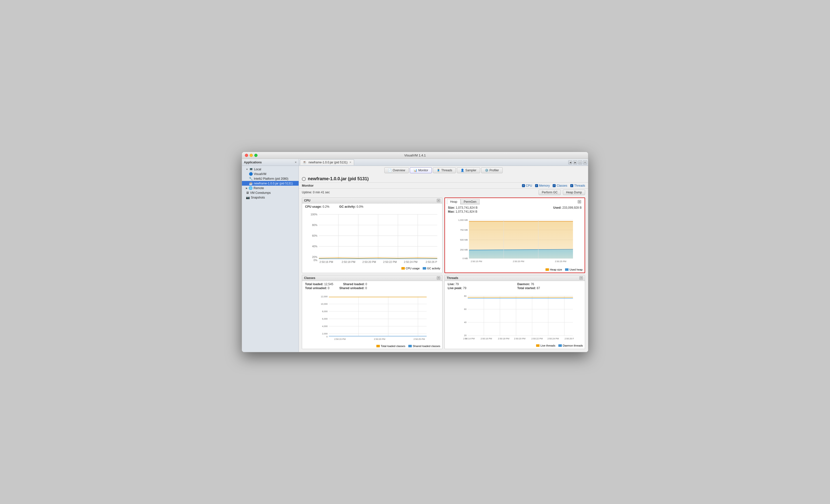 The image size is (830, 504). I want to click on win-btn-2: ▶, so click(575, 162).